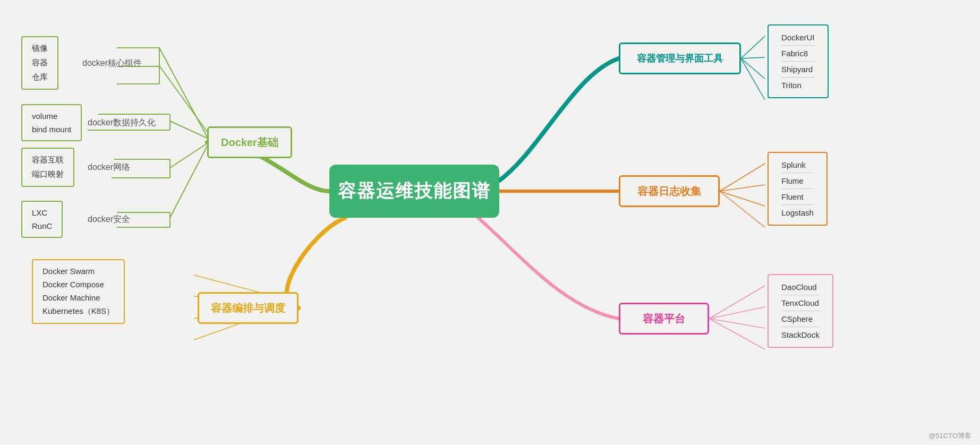 This screenshot has height=445, width=980. What do you see at coordinates (664, 319) in the screenshot?
I see `platform-label: 容器平台` at bounding box center [664, 319].